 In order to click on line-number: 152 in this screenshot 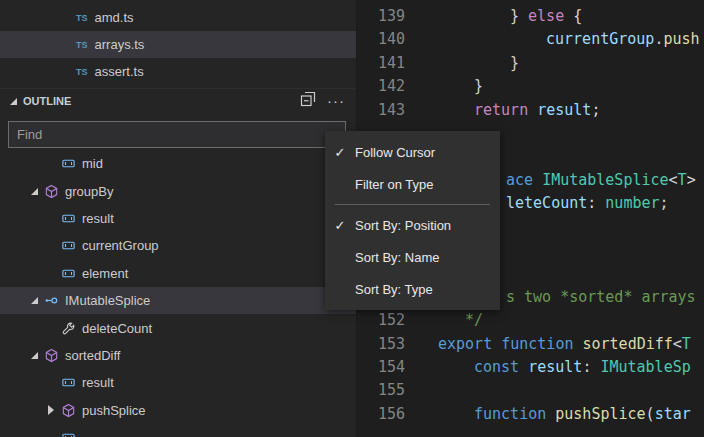, I will do `click(381, 320)`.